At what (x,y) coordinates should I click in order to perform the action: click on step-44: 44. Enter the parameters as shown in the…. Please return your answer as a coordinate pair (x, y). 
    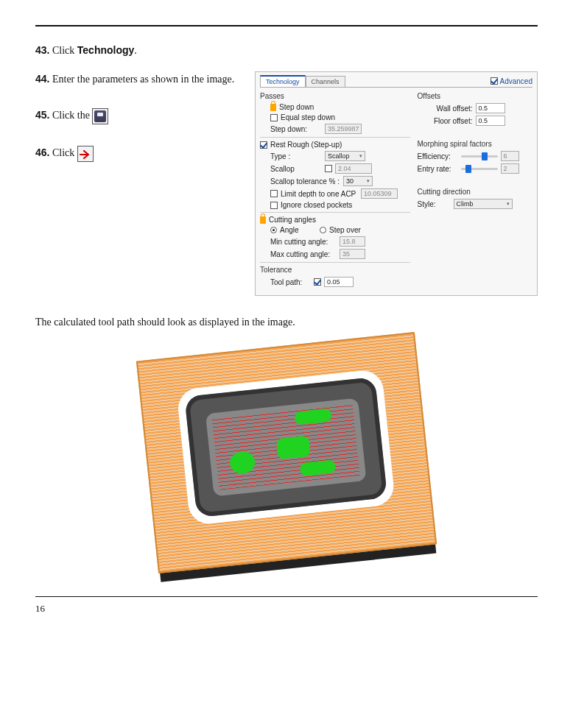
    Looking at the image, I should click on (138, 79).